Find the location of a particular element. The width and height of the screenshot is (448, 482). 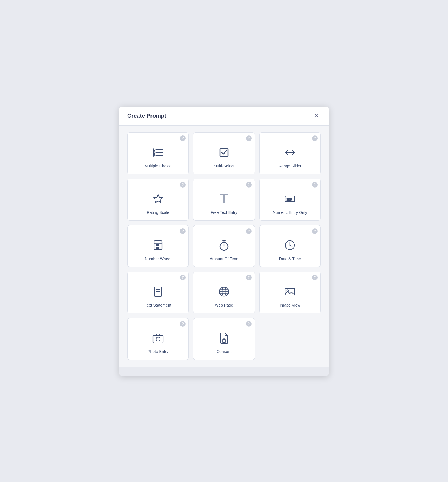

help-icon-number-wheel: ? is located at coordinates (183, 231).